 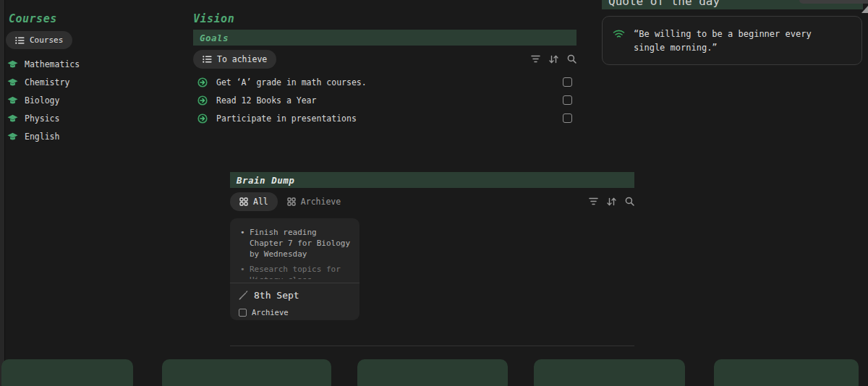 What do you see at coordinates (265, 181) in the screenshot?
I see `brain-dump-header-label: Brain Dump` at bounding box center [265, 181].